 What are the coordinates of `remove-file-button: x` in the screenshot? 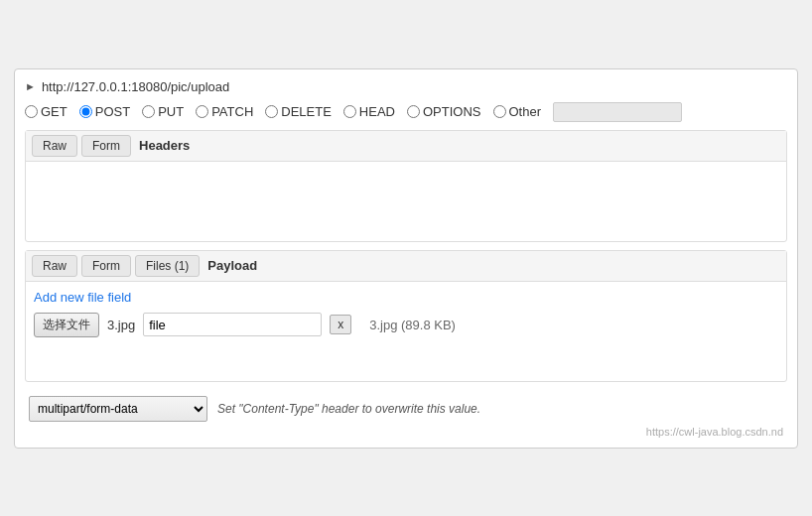 It's located at (340, 324).